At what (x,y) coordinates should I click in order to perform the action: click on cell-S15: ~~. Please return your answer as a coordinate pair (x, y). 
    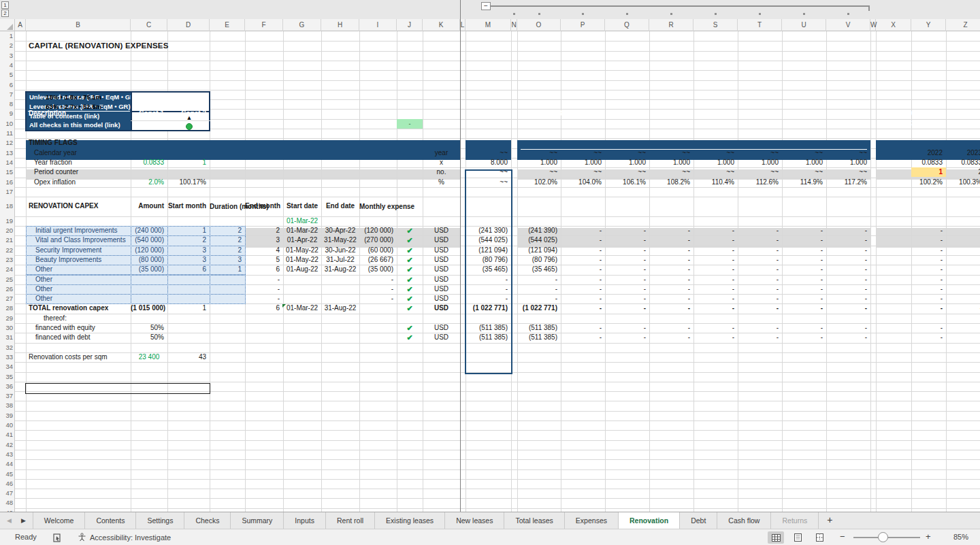
    Looking at the image, I should click on (716, 172).